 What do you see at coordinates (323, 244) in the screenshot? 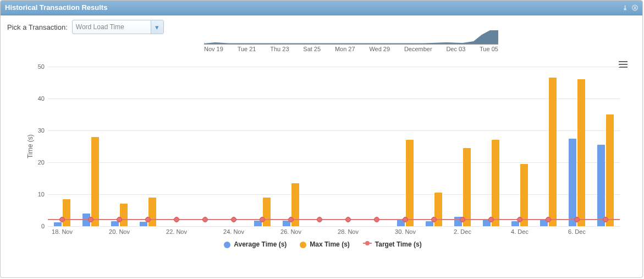
I see `legend: Average Time (s) Max Time (s) Target Tim…` at bounding box center [323, 244].